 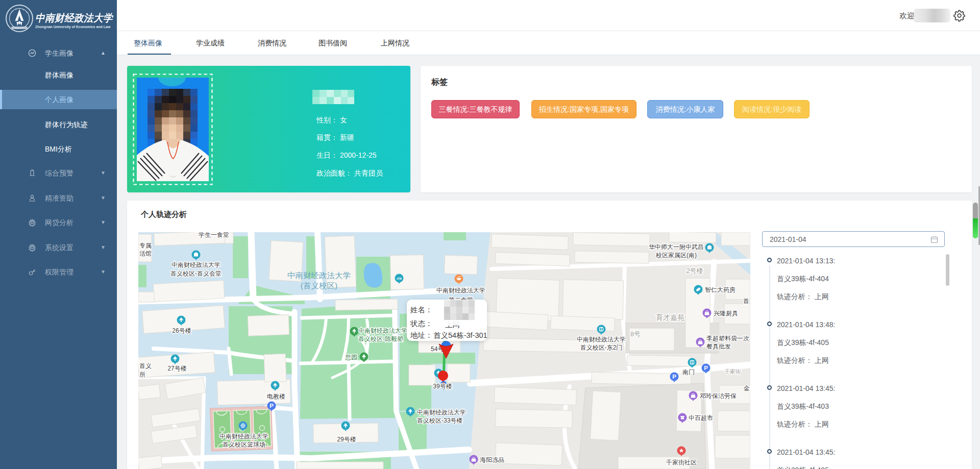 I want to click on svg-text: ATM, so click(x=399, y=279).